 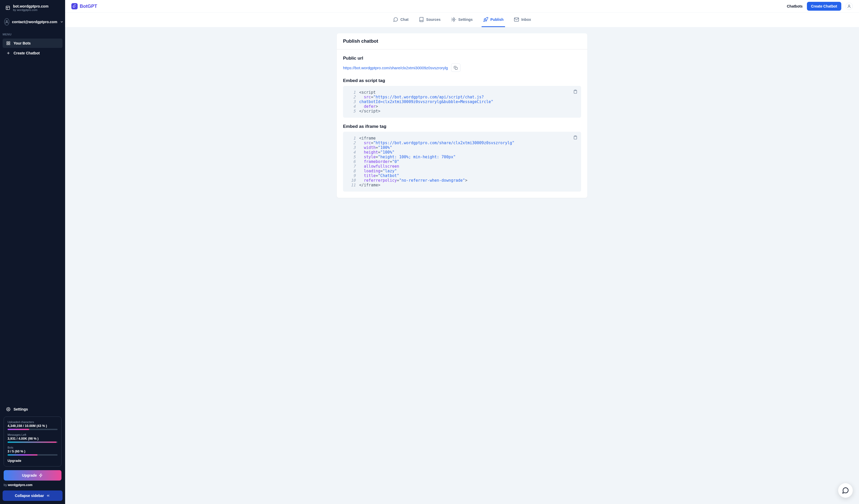 What do you see at coordinates (462, 116) in the screenshot?
I see `publish-card: Publish chatbot Public url https://bot.w…` at bounding box center [462, 116].